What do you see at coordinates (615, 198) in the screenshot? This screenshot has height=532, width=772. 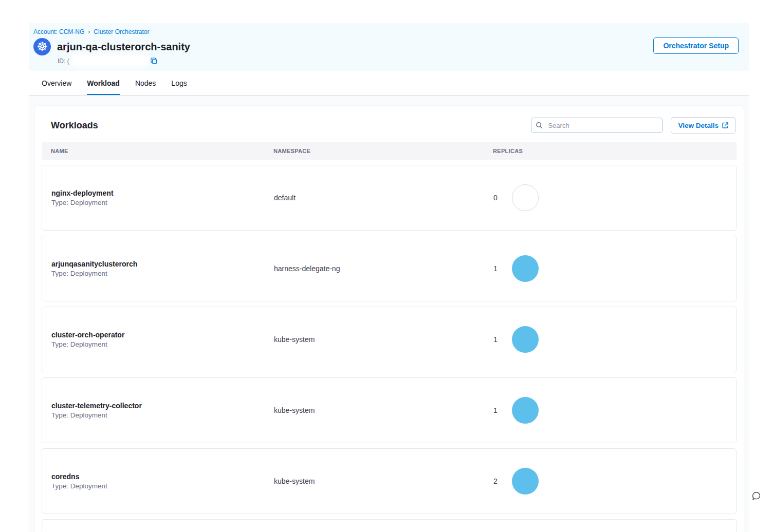 I see `replicas-cell: 0` at bounding box center [615, 198].